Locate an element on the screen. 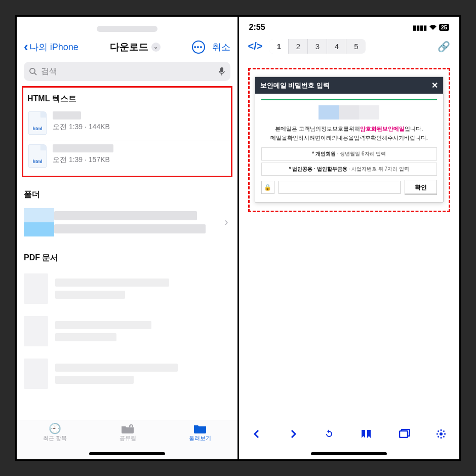 The image size is (476, 476). section-pdf: PDF 문서 is located at coordinates (127, 257).